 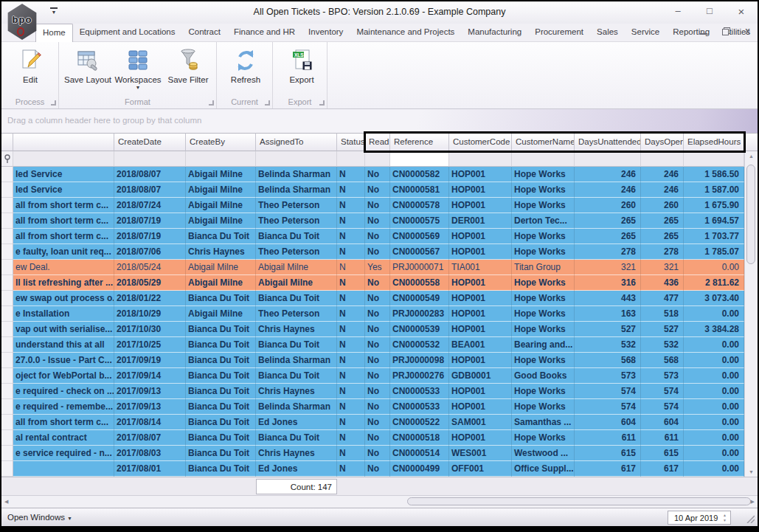 I want to click on filter-cell-customername, so click(x=543, y=159).